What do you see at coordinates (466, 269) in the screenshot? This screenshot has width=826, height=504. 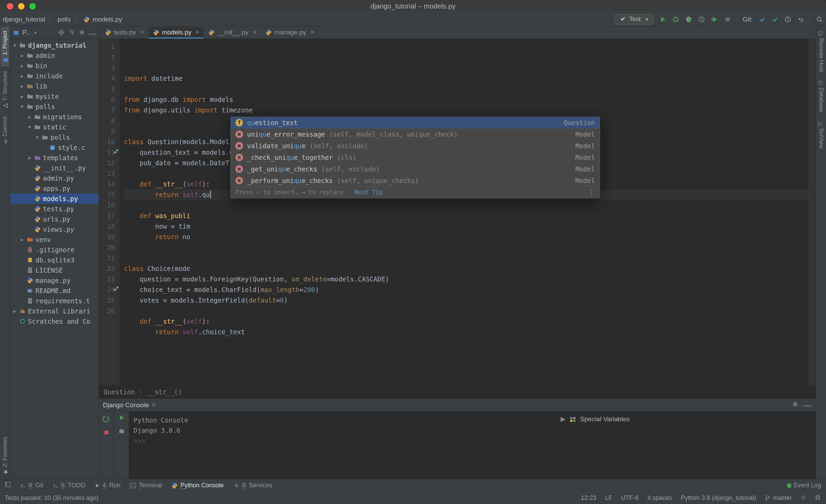 I see `code-line: class Choice(mode` at bounding box center [466, 269].